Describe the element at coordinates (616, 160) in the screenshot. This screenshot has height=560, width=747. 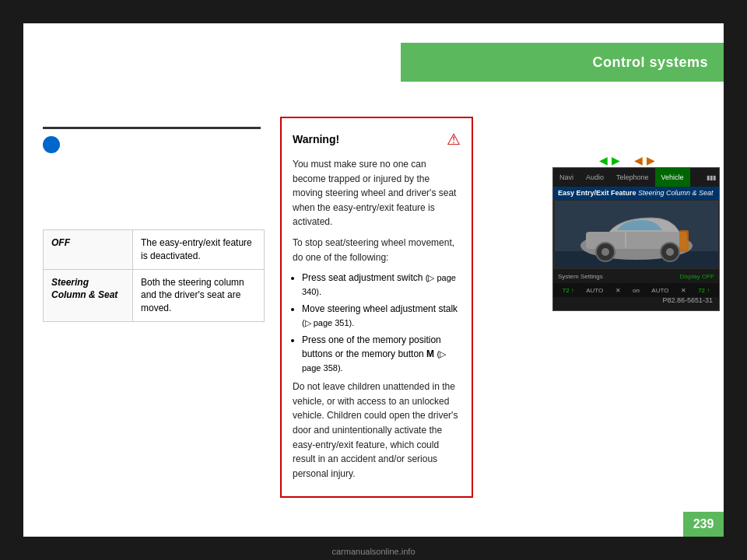
I see `arrow-right-icon: ▶` at that location.